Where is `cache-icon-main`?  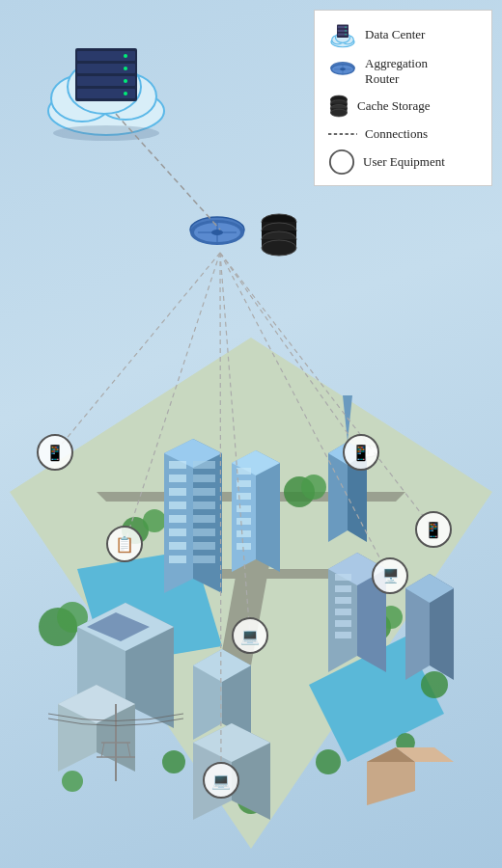
cache-icon-main is located at coordinates (280, 237).